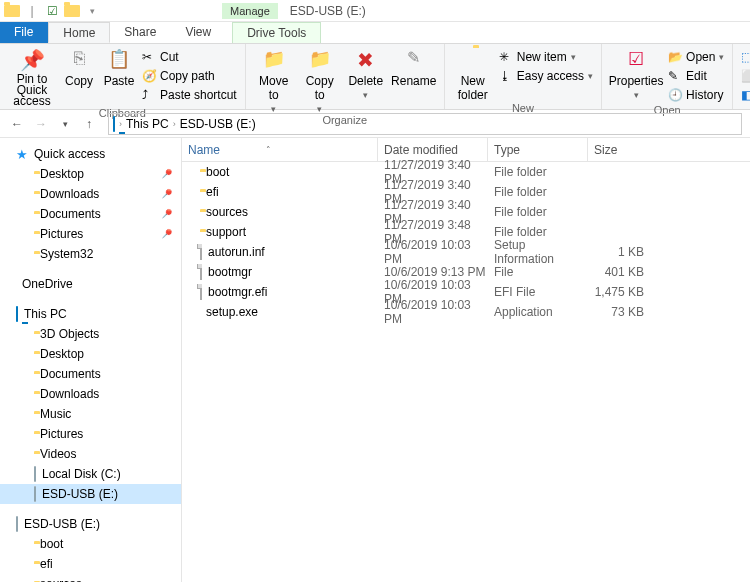  Describe the element at coordinates (190, 95) in the screenshot. I see `paste-shortcut-button: ⤴Paste shortcut` at that location.